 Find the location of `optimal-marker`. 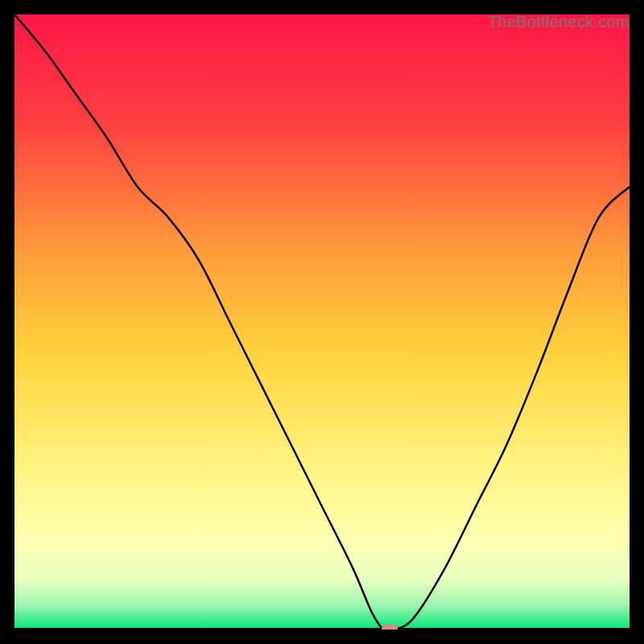

optimal-marker is located at coordinates (390, 627).